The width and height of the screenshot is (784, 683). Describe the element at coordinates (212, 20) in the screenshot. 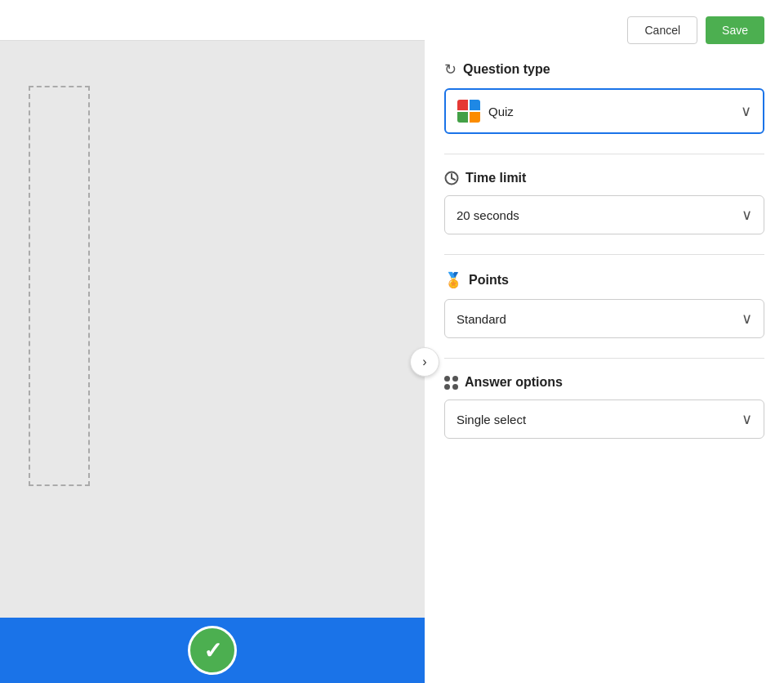

I see `left-top-bar` at that location.